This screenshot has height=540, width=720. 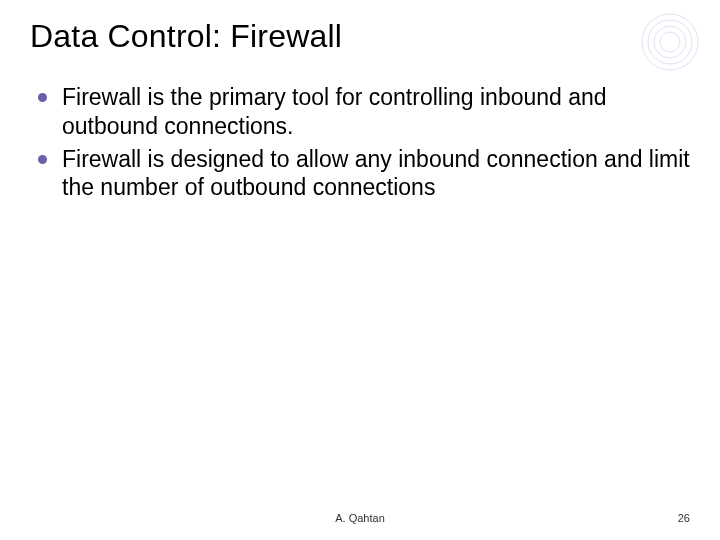 What do you see at coordinates (364, 174) in the screenshot?
I see `list-item: Firewall is designed to allow any inboun…` at bounding box center [364, 174].